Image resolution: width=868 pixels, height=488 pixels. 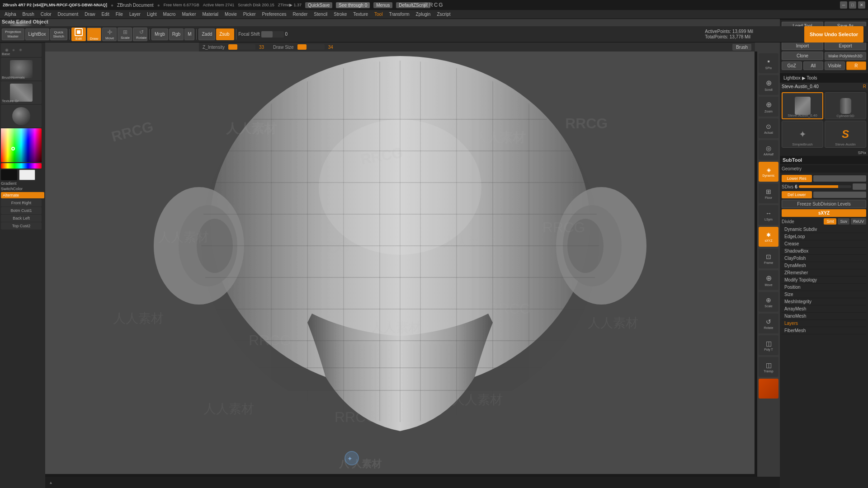 What do you see at coordinates (68, 14) in the screenshot?
I see `menu-document: Document` at bounding box center [68, 14].